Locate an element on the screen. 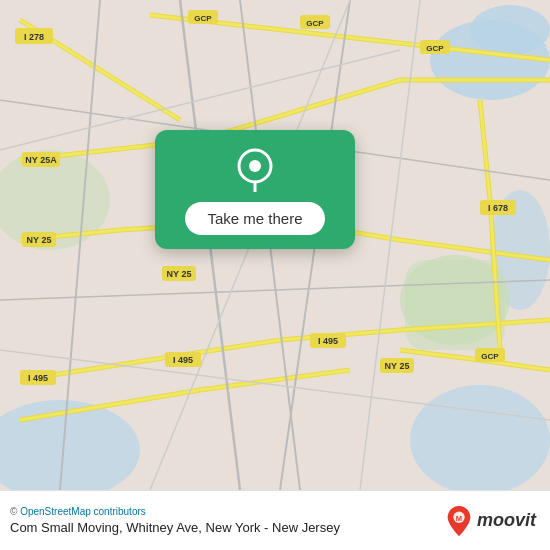  svg-text: NY 25A is located at coordinates (41, 160).